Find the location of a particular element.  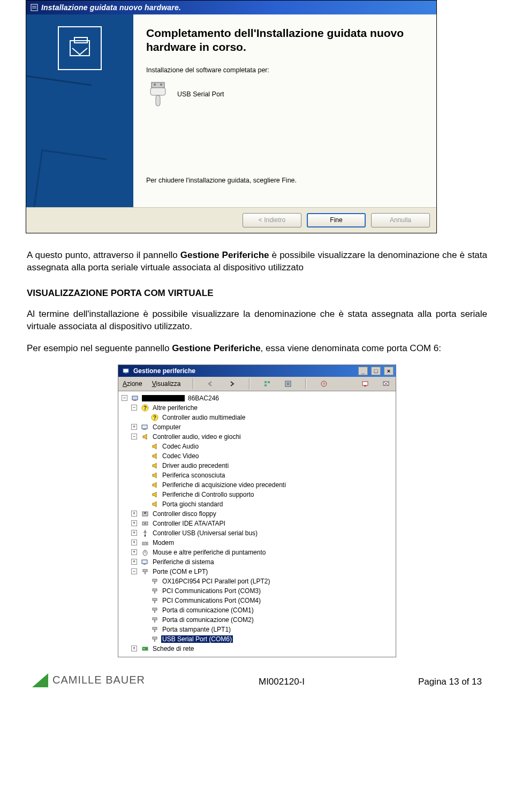

tree-node: PCI Communications Port (COM3) is located at coordinates (257, 591).